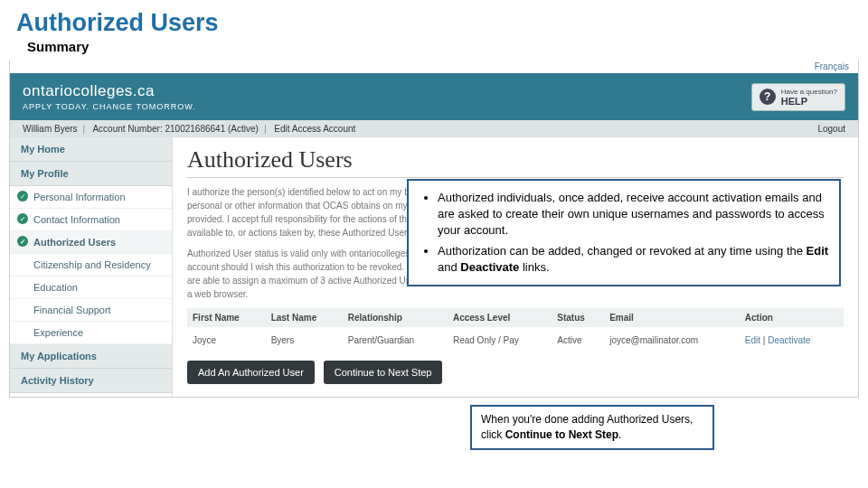 The image size is (868, 488). What do you see at coordinates (434, 97) in the screenshot?
I see `brand-bar: ontariocolleges.ca APPLY TODAY. CHANGE T…` at bounding box center [434, 97].